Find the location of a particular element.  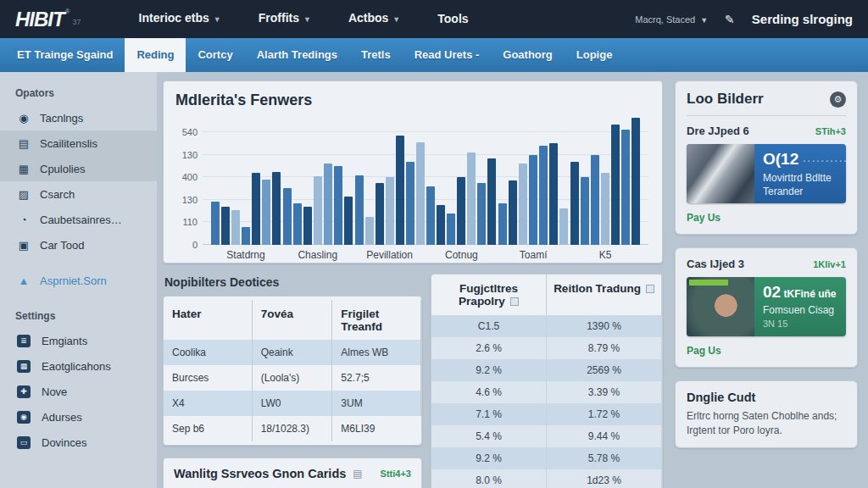

app-logo: HIBIT ® 37 is located at coordinates (48, 19).